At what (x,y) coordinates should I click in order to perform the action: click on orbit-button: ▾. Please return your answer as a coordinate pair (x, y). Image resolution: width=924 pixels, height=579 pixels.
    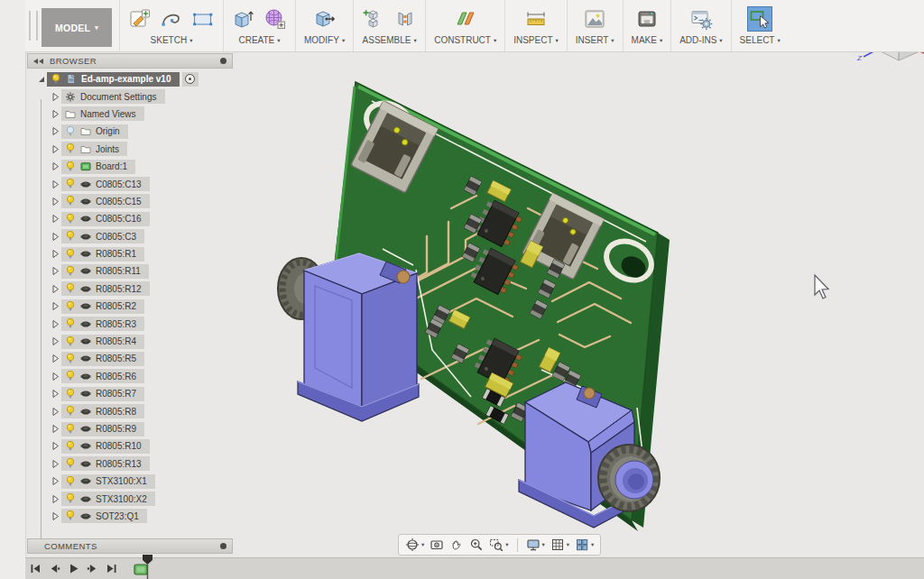
    Looking at the image, I should click on (415, 545).